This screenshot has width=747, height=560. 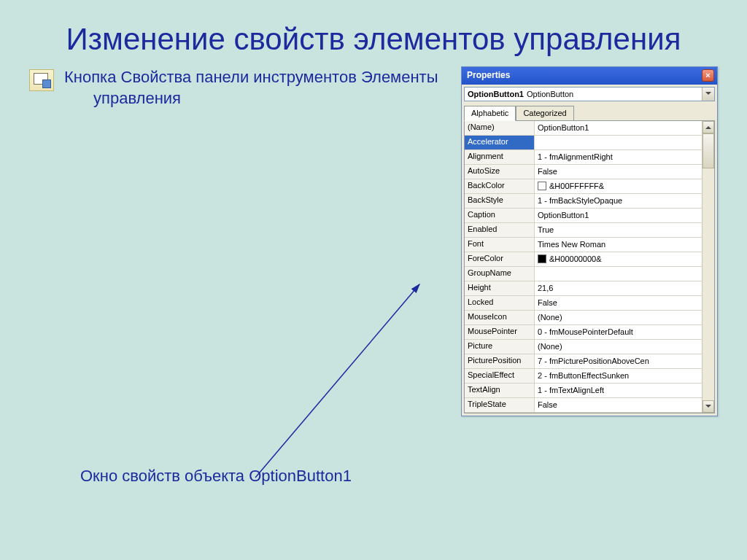 What do you see at coordinates (584, 143) in the screenshot?
I see `property-row: Accelerator` at bounding box center [584, 143].